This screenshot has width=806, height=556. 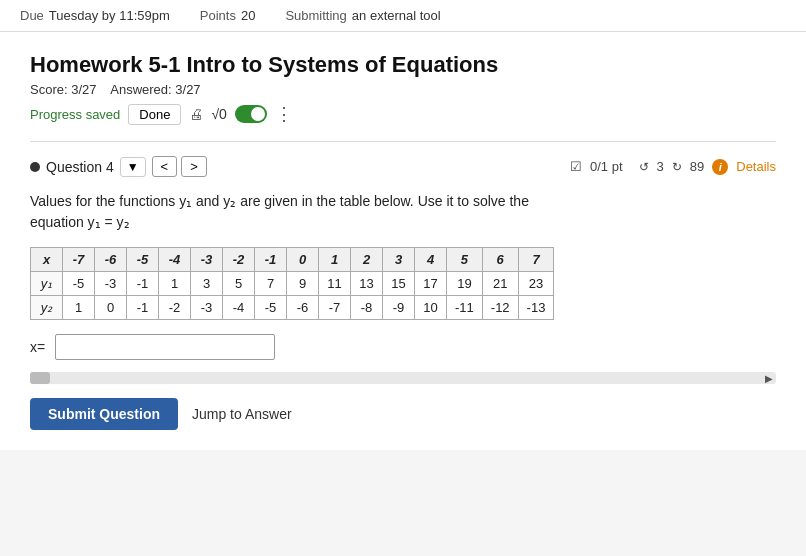 I want to click on submit-question-button: Submit Question, so click(x=104, y=414).